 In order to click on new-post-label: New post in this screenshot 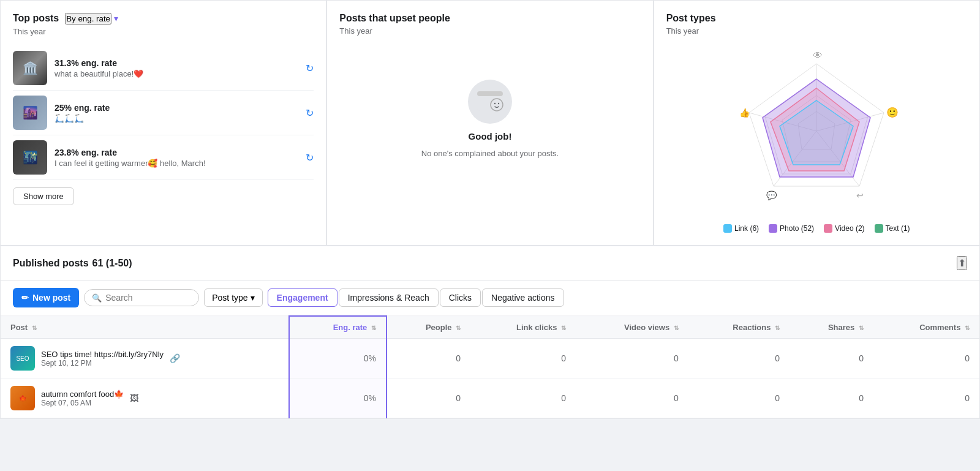, I will do `click(51, 298)`.